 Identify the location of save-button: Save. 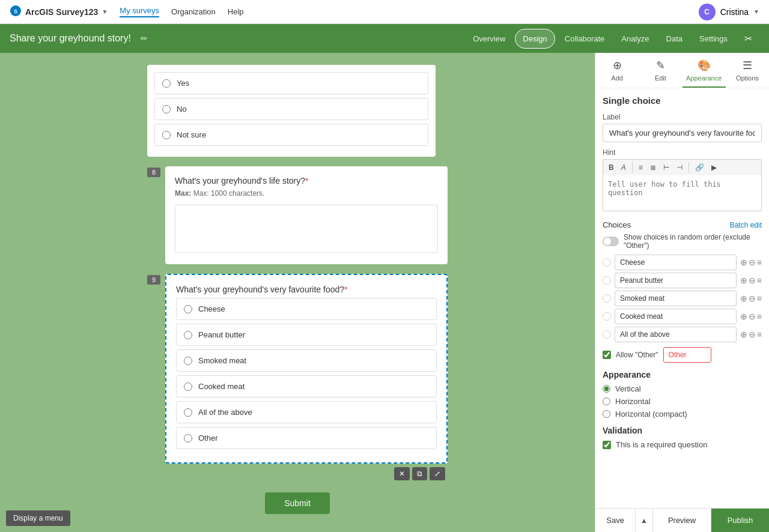
(615, 520).